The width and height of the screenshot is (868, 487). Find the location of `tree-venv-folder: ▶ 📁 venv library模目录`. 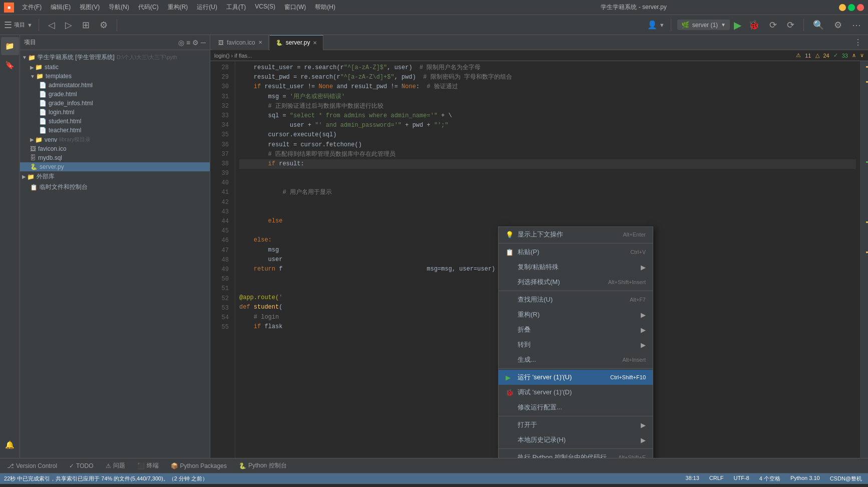

tree-venv-folder: ▶ 📁 venv library模目录 is located at coordinates (115, 139).